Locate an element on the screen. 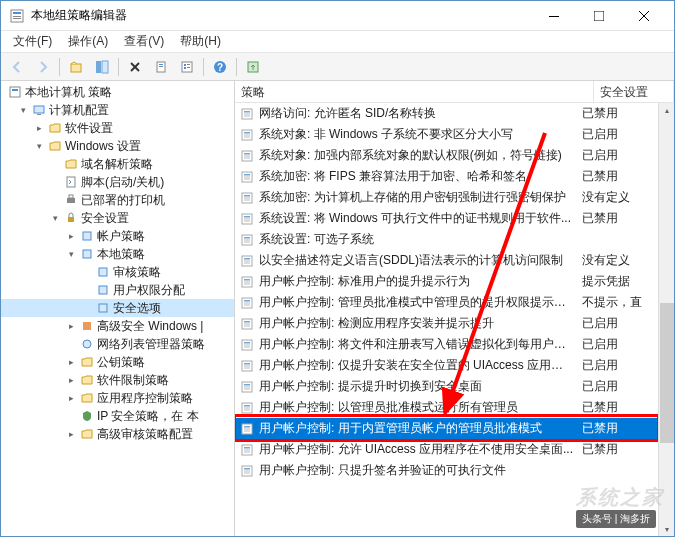 The image size is (675, 537). menu-action: 操作(A) is located at coordinates (88, 42).